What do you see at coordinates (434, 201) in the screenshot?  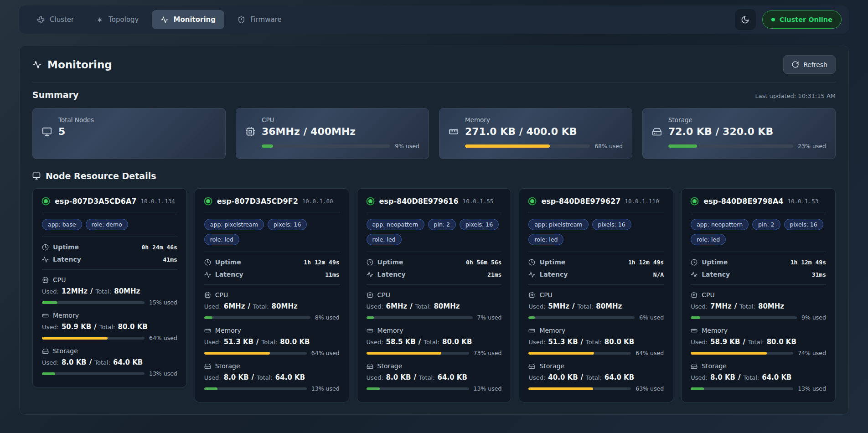 I see `node-card-header: esp-840D8E979616 10.0.1.55` at bounding box center [434, 201].